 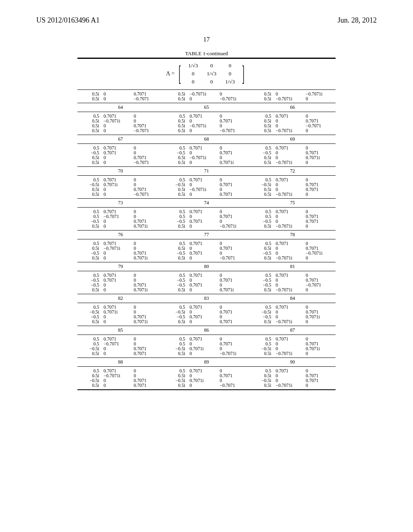 I want to click on index-row: 888990, so click(x=206, y=362).